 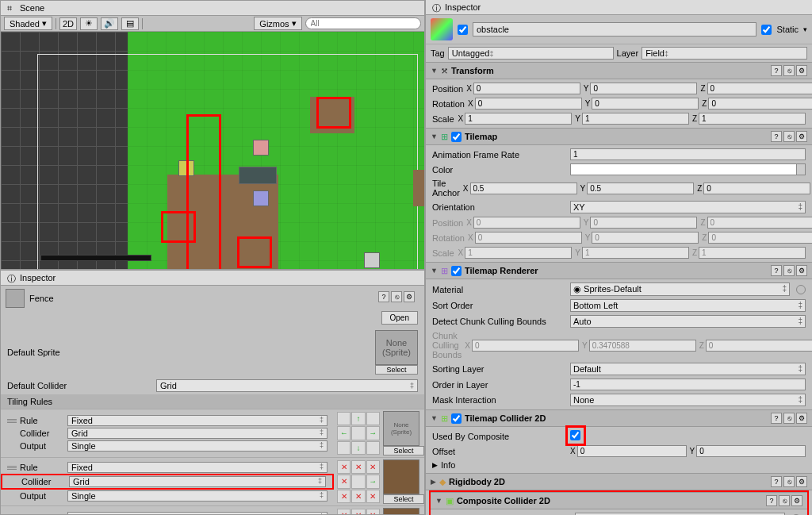 I want to click on default-collider-dropdown: Grid, so click(x=287, y=386).